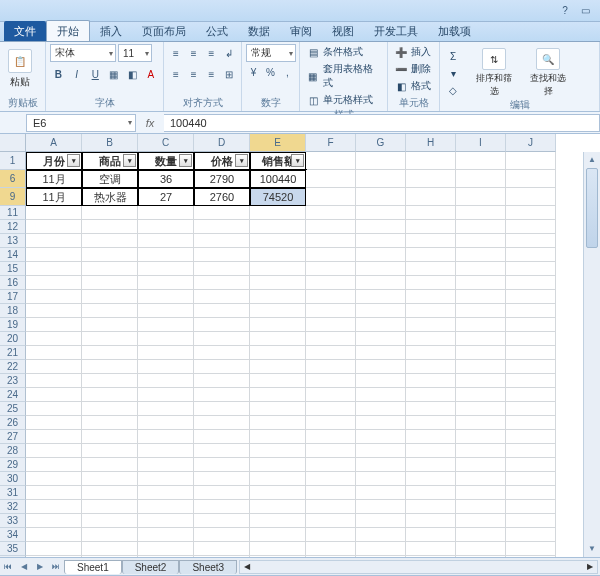 The width and height of the screenshot is (600, 576). I want to click on delete-cells-button: ➖删除, so click(414, 69).